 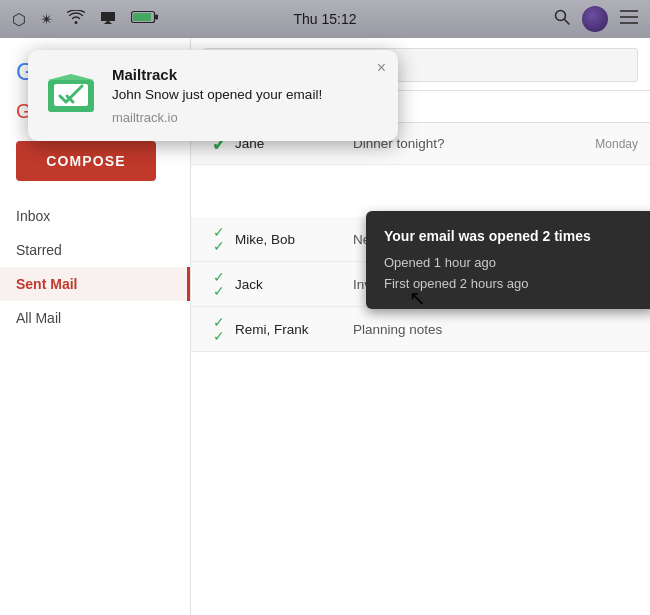 I want to click on notification-url: mailtrack.io, so click(x=247, y=118).